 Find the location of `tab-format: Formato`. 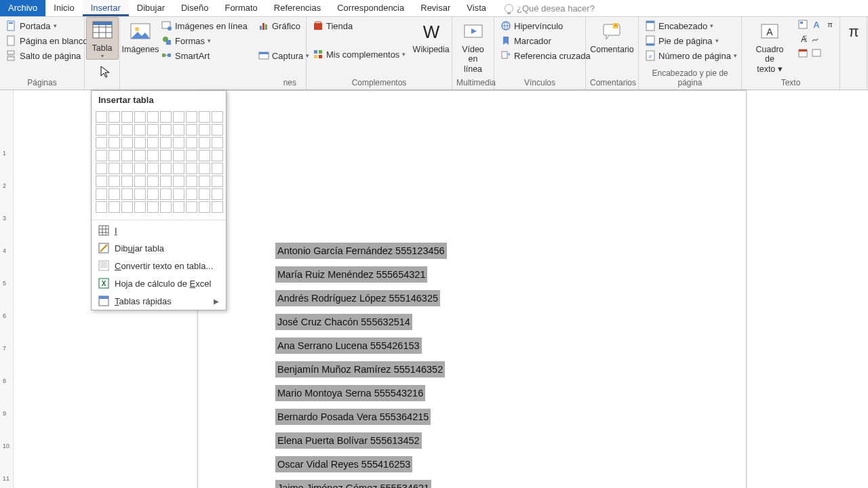

tab-format: Formato is located at coordinates (241, 8).